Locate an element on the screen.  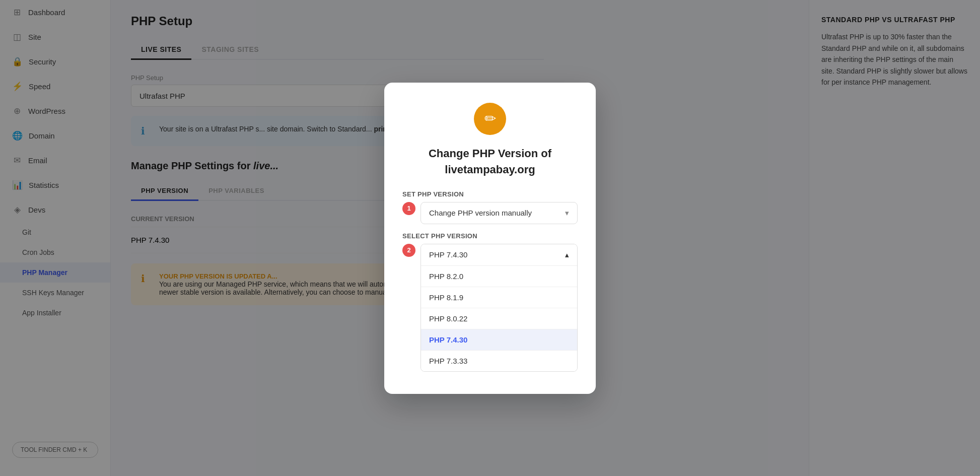
modal: ✏ Change PHP Version of livetampabay.org… is located at coordinates (490, 238).